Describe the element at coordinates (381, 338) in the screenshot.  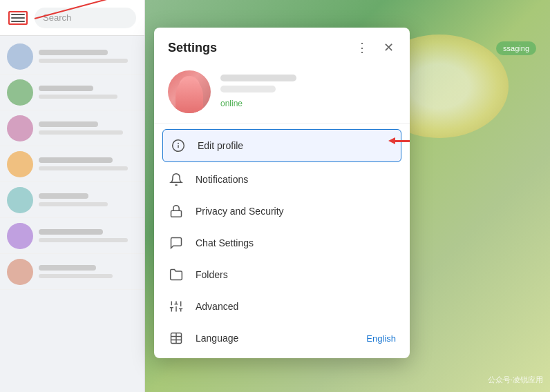
I see `language-value: English` at that location.